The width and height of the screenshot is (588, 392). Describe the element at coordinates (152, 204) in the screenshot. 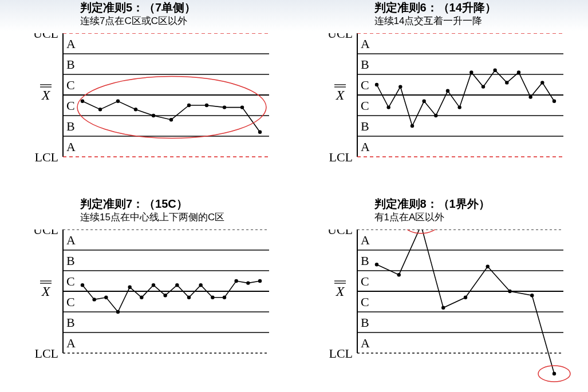

I see `chart-title: 判定准则7：（15C）` at that location.